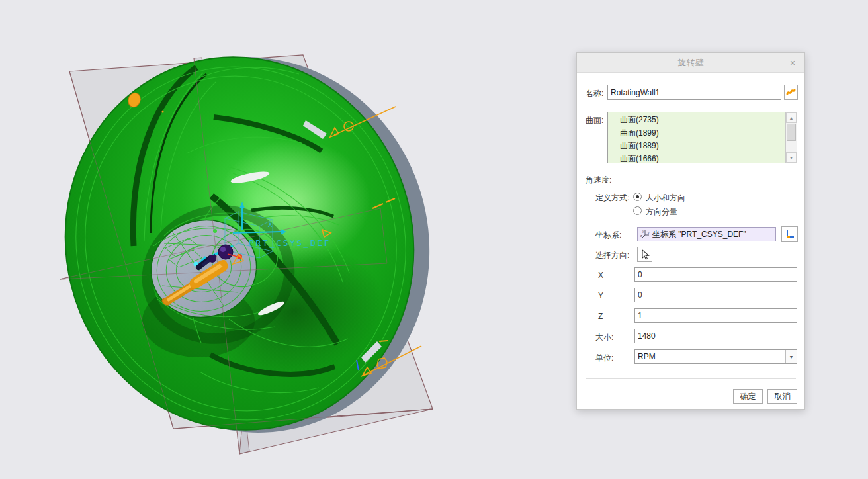 The image size is (868, 479). What do you see at coordinates (601, 316) in the screenshot?
I see `z-label: Z` at bounding box center [601, 316].